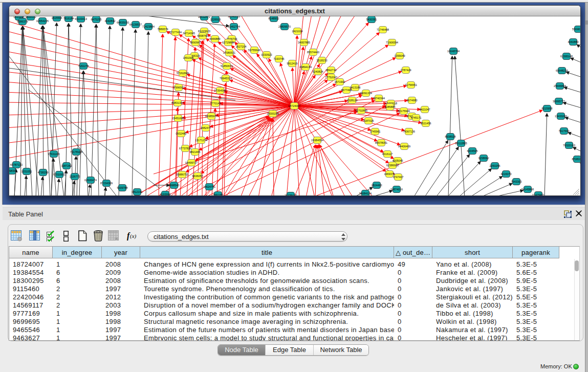  Describe the element at coordinates (220, 91) in the screenshot. I see `svg-text: 27354549` at that location.